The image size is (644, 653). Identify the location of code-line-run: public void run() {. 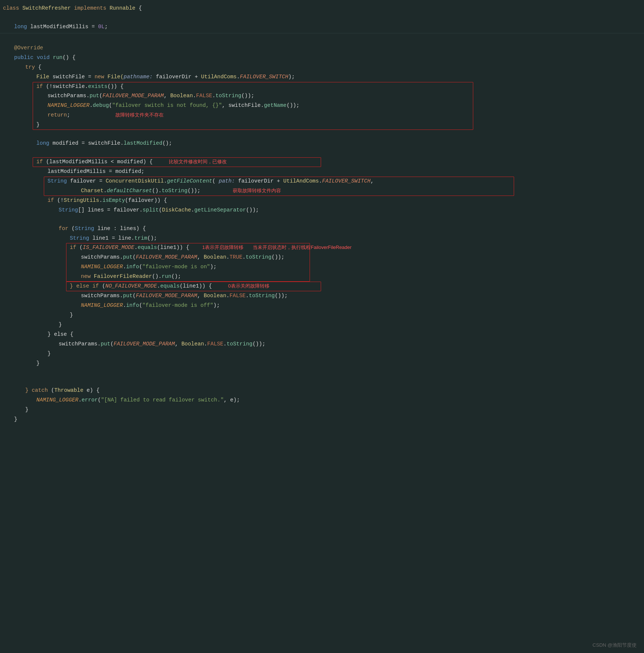
(322, 58).